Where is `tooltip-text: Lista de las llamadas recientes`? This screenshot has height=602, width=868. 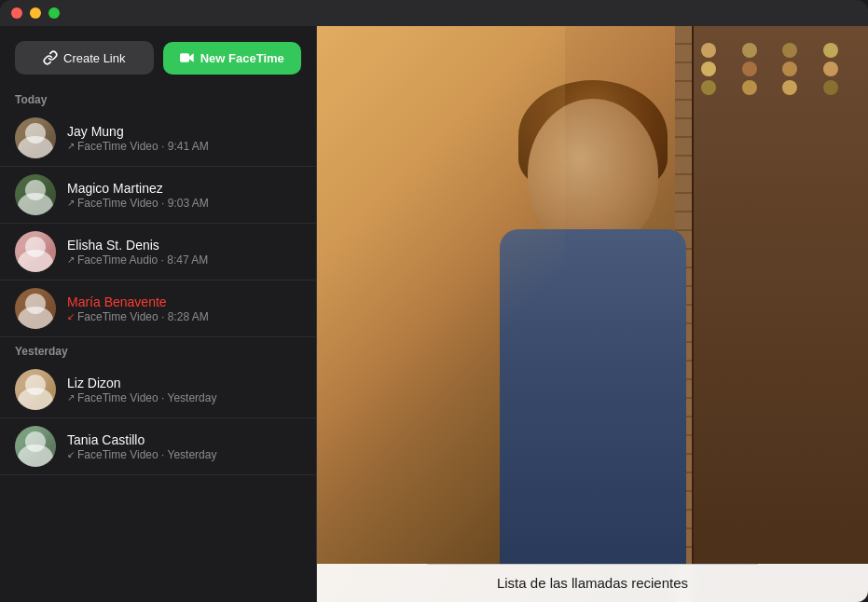
tooltip-text: Lista de las llamadas recientes is located at coordinates (593, 583).